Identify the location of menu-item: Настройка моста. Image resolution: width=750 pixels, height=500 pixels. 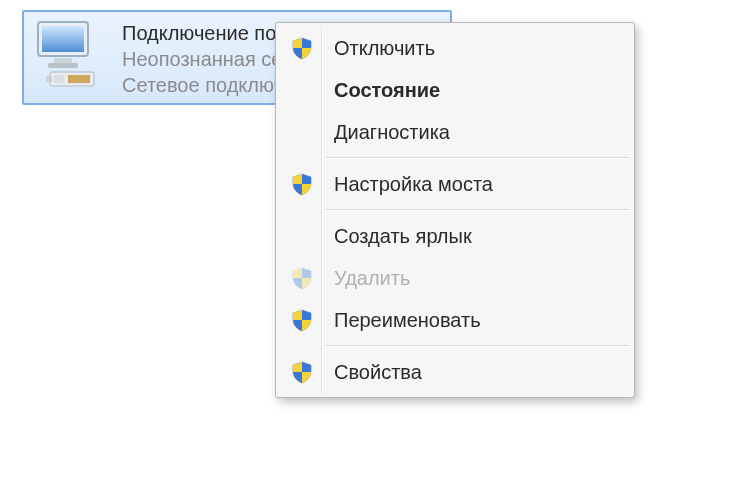
(455, 184).